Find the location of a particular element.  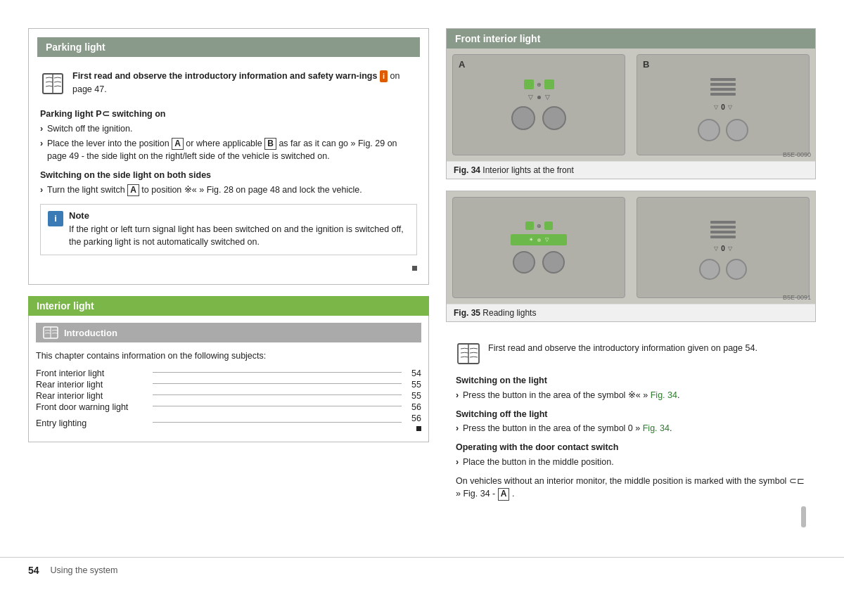

front-interior-header: Front interior light is located at coordinates (631, 39).